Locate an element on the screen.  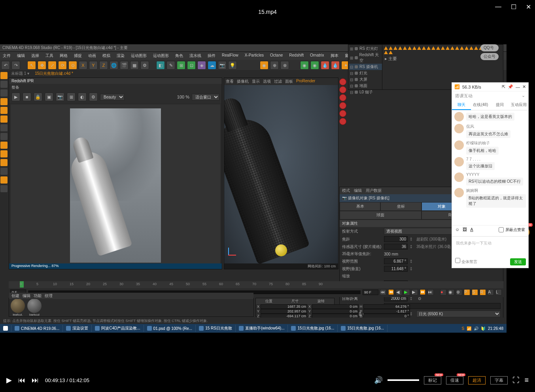
tl-nextframe-icon: ▶ is located at coordinates (415, 292).